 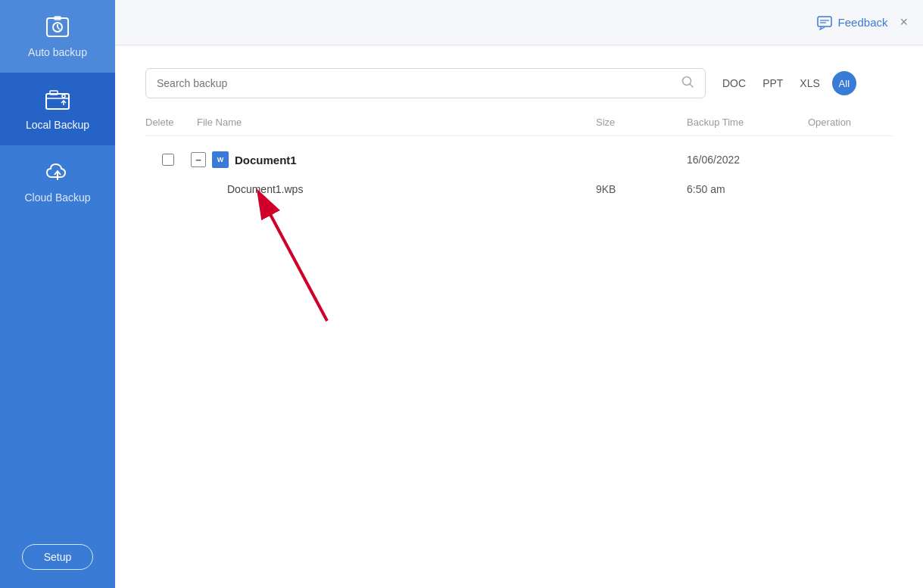 What do you see at coordinates (198, 160) in the screenshot?
I see `collapse-icon: −` at bounding box center [198, 160].